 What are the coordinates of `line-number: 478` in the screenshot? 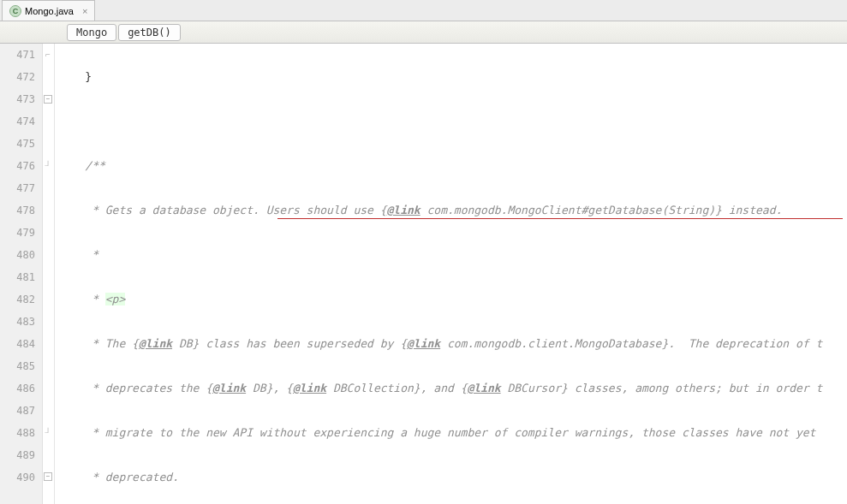 It's located at (17, 210).